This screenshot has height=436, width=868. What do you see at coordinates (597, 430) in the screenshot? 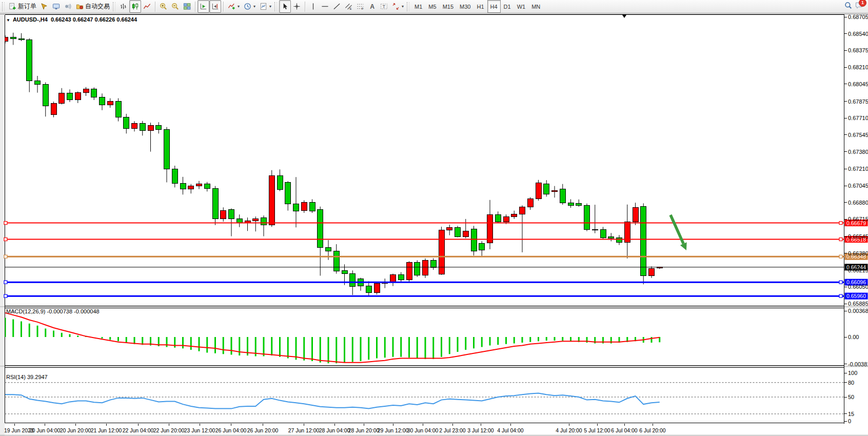
I see `svg-text: 5 Jul 12:00` at bounding box center [597, 430].